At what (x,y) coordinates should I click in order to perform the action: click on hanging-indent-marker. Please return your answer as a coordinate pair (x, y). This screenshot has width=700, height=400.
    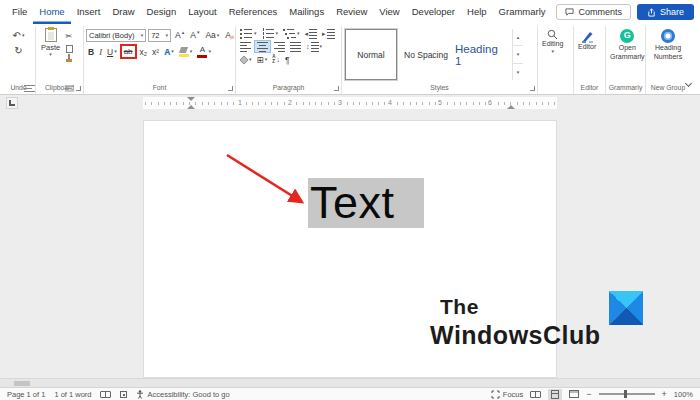
    Looking at the image, I should click on (191, 107).